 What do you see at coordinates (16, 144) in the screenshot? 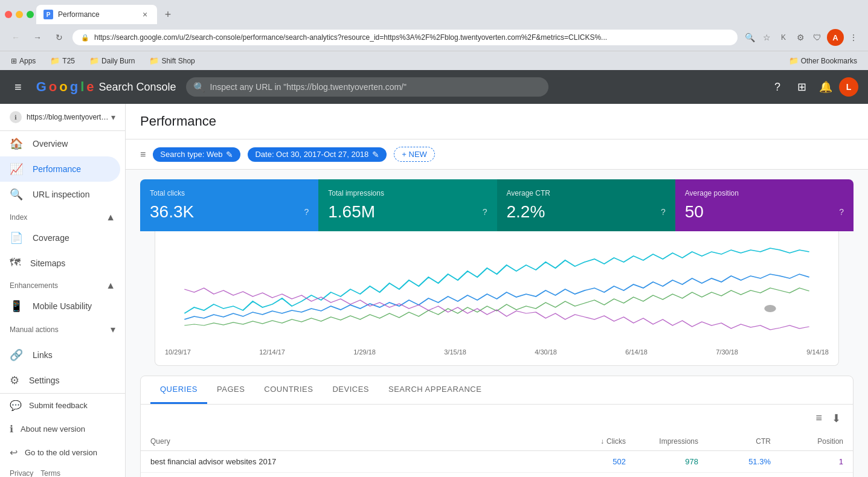
I see `home-icon: 🏠` at bounding box center [16, 144].